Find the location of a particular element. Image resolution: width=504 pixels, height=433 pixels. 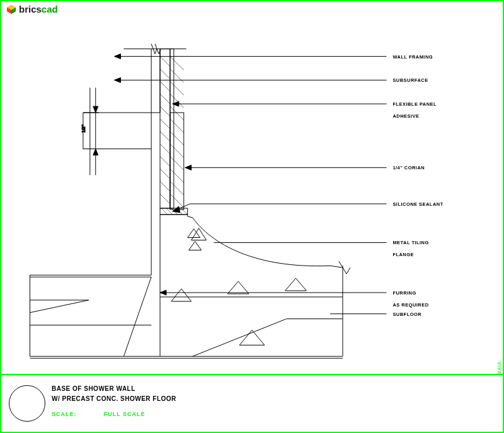

side-watermark: BASE is located at coordinates (499, 368).